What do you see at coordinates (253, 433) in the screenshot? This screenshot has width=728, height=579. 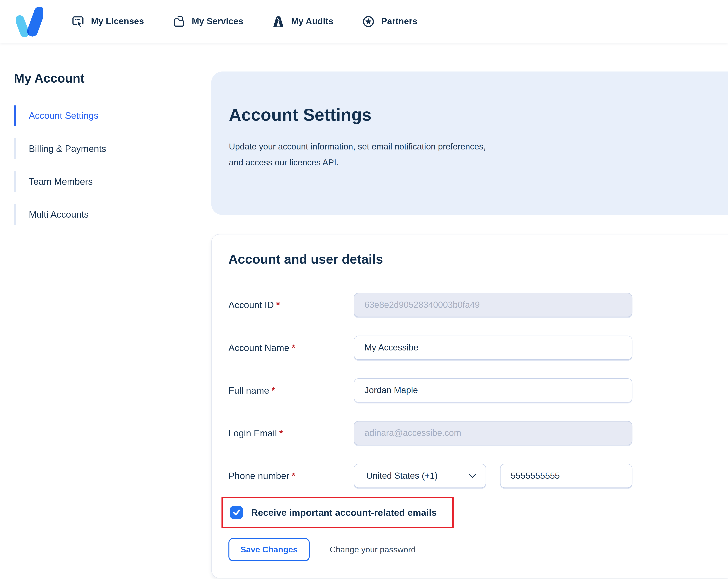 I see `label-text: Login Email` at bounding box center [253, 433].